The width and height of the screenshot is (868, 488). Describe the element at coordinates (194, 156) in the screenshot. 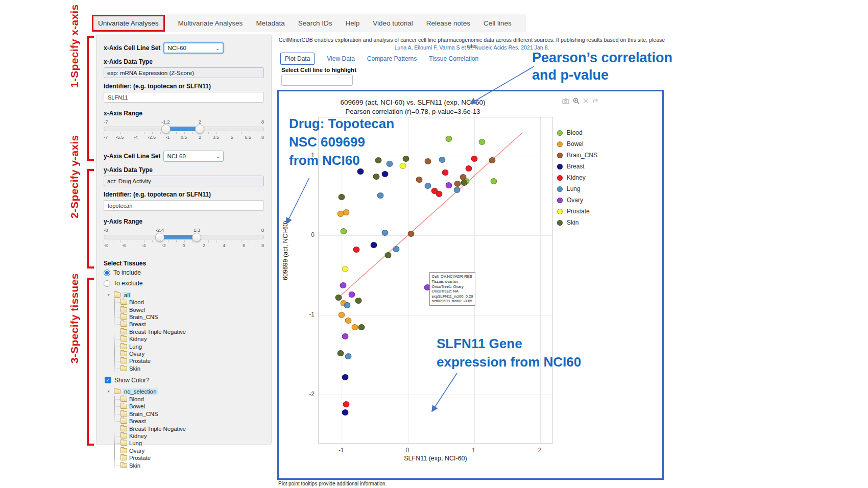

I see `y-cell-line-set-select: NCI-60 ⌄` at that location.